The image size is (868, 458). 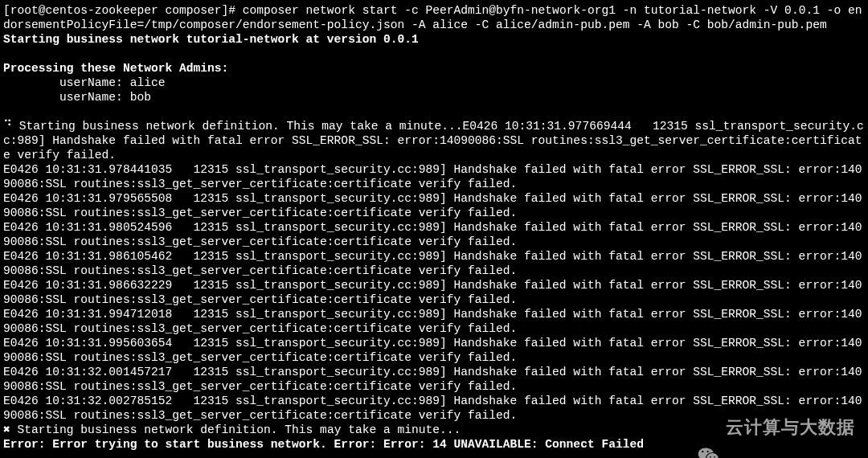 What do you see at coordinates (432, 264) in the screenshot?
I see `error-line: E0426 10:31:31.986105462 12315 ssl_trans…` at bounding box center [432, 264].